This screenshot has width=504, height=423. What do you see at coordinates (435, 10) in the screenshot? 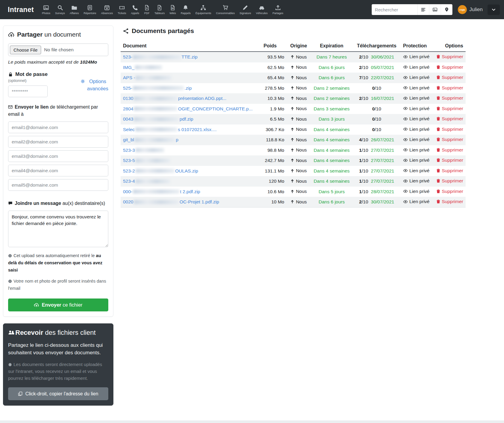
I see `image-search-button` at bounding box center [435, 10].